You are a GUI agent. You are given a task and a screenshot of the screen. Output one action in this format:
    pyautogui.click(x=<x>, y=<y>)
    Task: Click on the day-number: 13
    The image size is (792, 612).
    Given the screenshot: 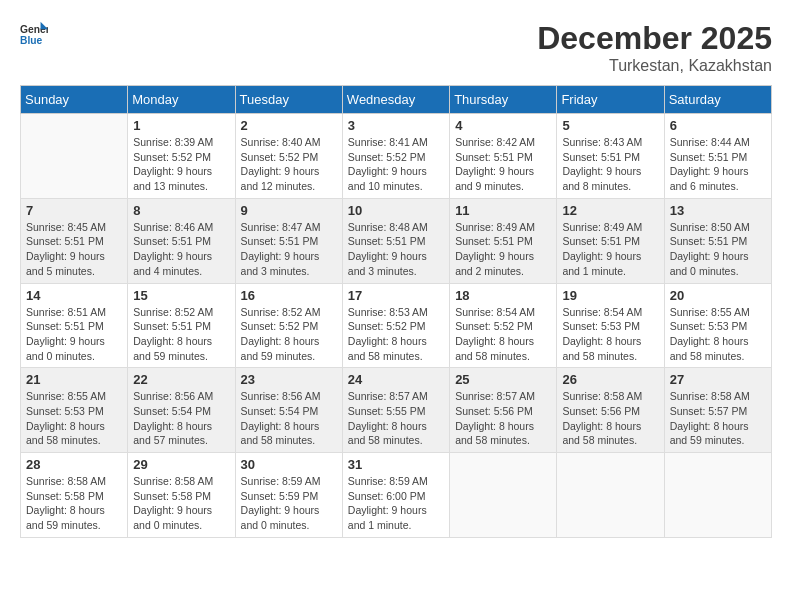 What is the action you would take?
    pyautogui.click(x=718, y=210)
    